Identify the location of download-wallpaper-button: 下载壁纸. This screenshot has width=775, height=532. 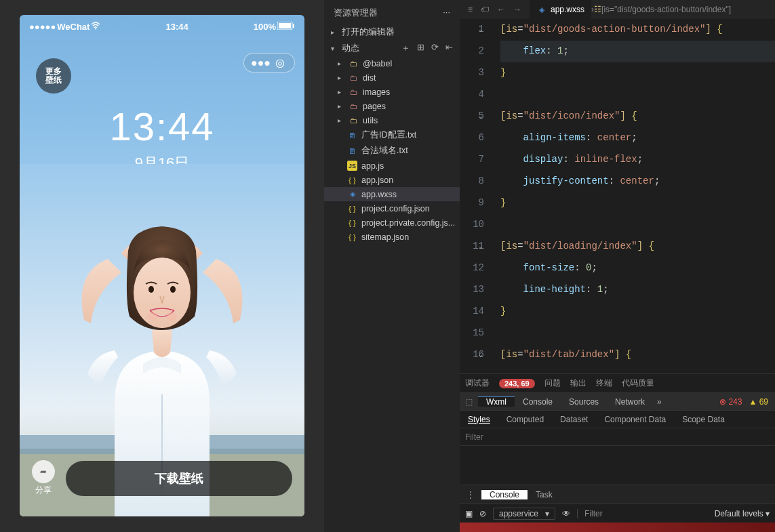
(179, 478).